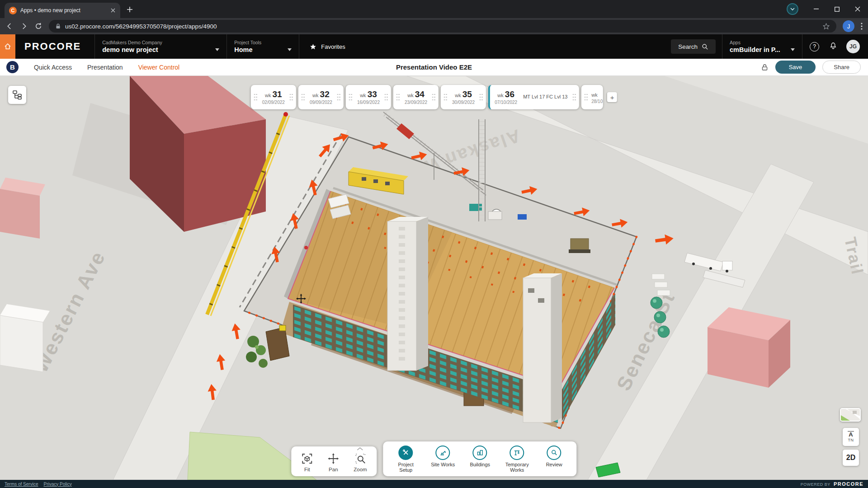  I want to click on browser-chevron-icon, so click(793, 9).